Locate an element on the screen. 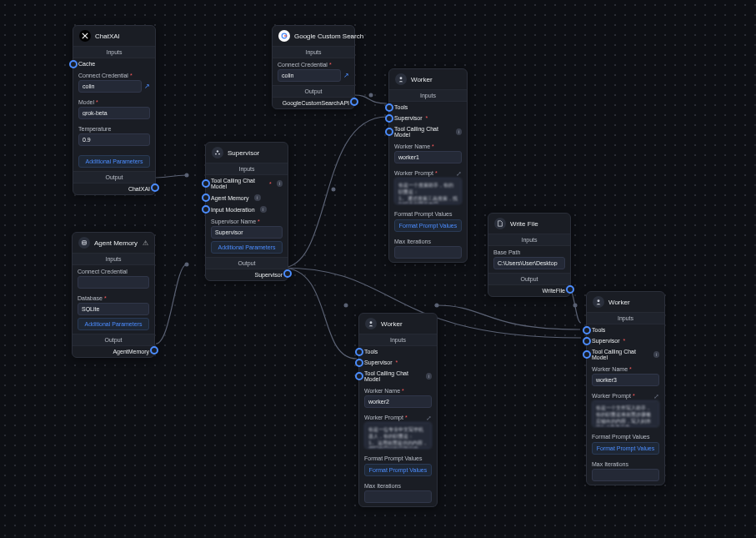 The width and height of the screenshot is (756, 538). port-input-moderation: Input Moderationi is located at coordinates (247, 209).